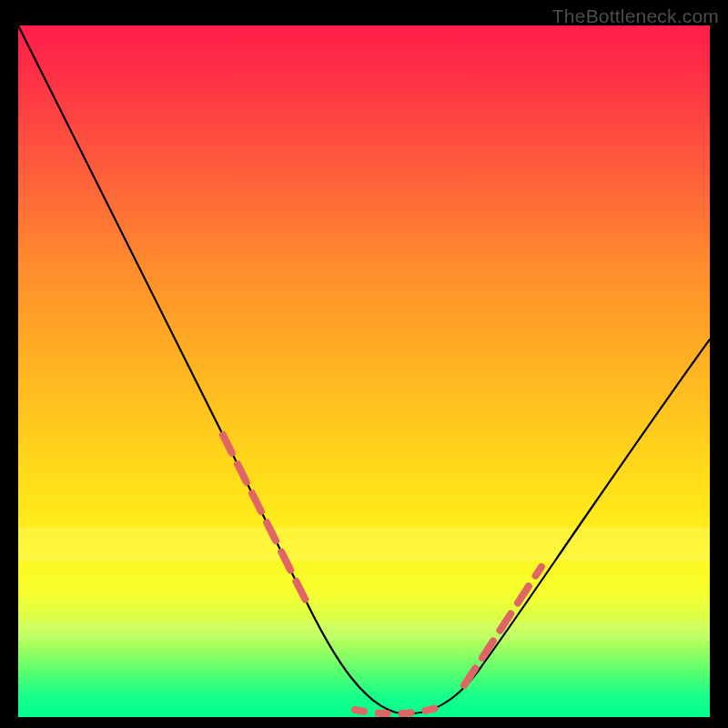 The width and height of the screenshot is (728, 728). I want to click on watermark-text: TheBottleneck.com, so click(635, 16).